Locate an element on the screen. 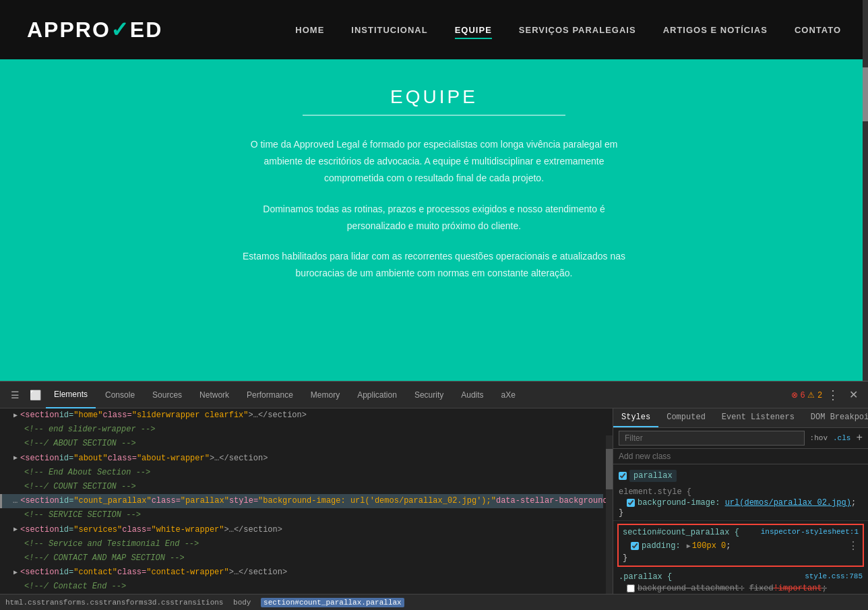  rule-body: padding: ▶ 100px 0; ⋮ is located at coordinates (745, 546).